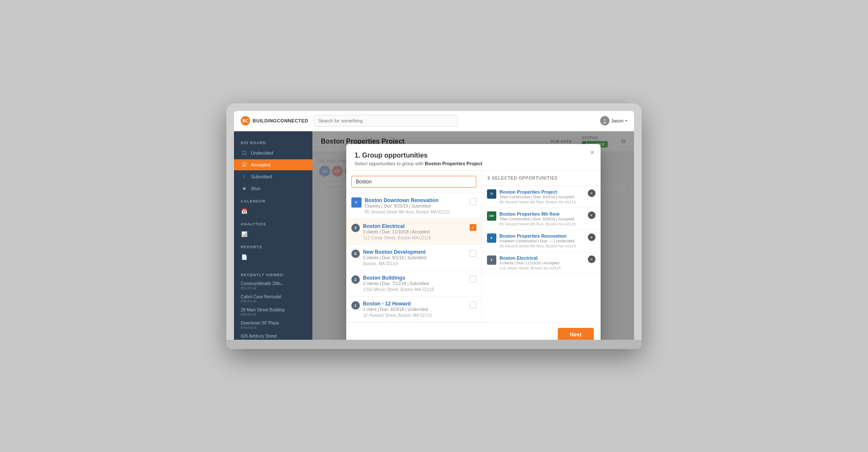 This screenshot has width=868, height=452. What do you see at coordinates (415, 309) in the screenshot?
I see `opp-meta-4: 1 client | Due: 3/20/18 | Undecided` at bounding box center [415, 309].